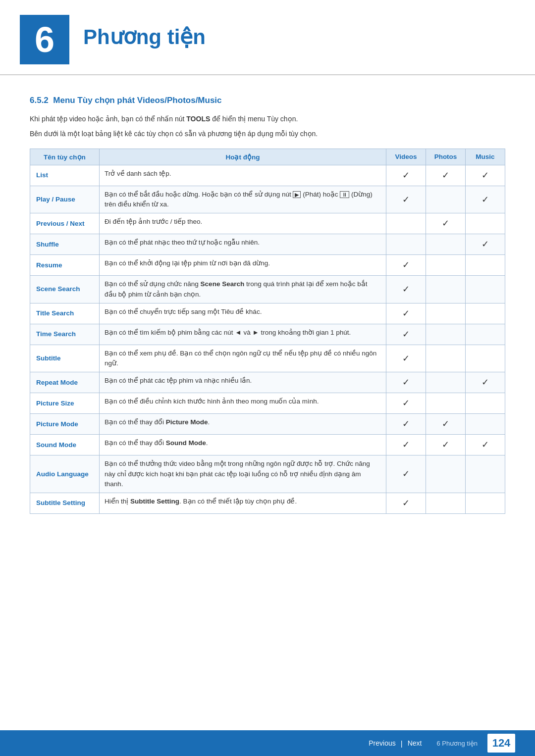 This screenshot has height=756, width=535. I want to click on page-header: 6 Phương tiện, so click(268, 38).